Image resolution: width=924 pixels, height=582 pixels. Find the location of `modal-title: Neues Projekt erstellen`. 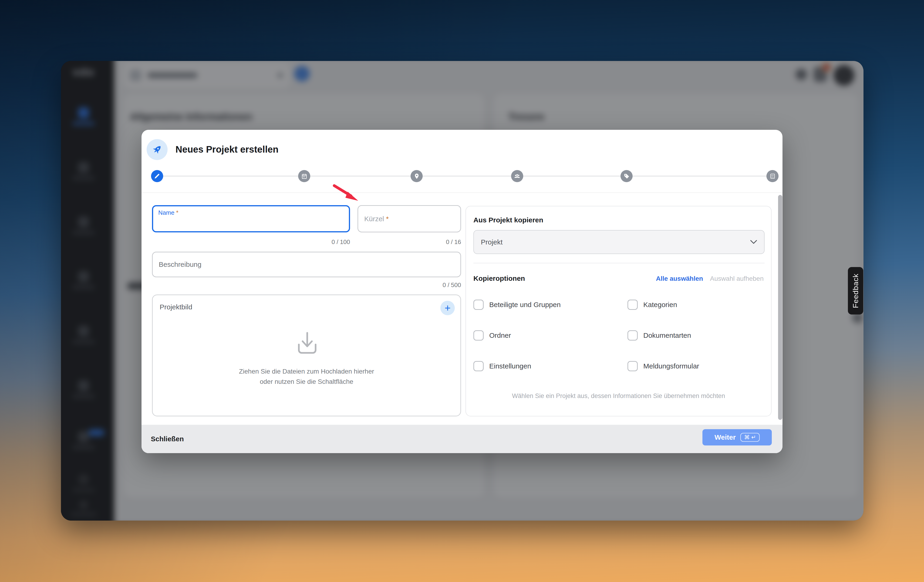

modal-title: Neues Projekt erstellen is located at coordinates (227, 150).